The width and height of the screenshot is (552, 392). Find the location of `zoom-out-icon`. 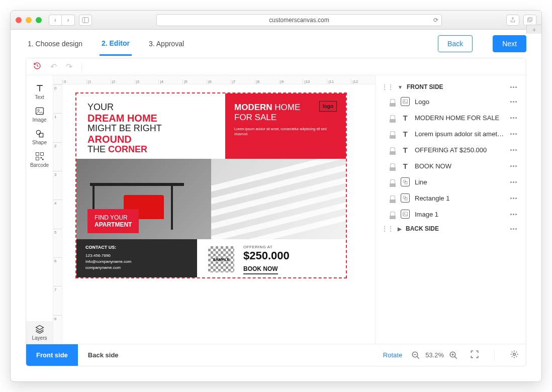

zoom-out-icon is located at coordinates (416, 355).